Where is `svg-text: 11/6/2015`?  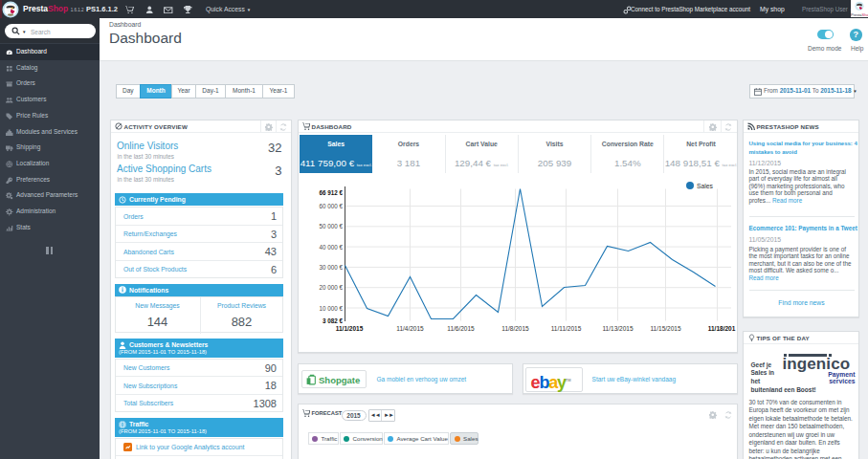 svg-text: 11/6/2015 is located at coordinates (461, 329).